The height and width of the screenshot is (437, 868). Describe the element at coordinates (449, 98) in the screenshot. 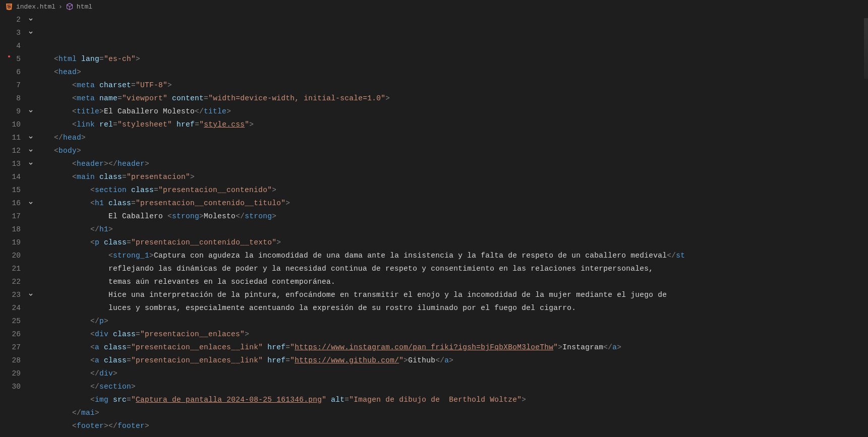

I see `code-line: <meta name="viewport" content="width=dev…` at that location.